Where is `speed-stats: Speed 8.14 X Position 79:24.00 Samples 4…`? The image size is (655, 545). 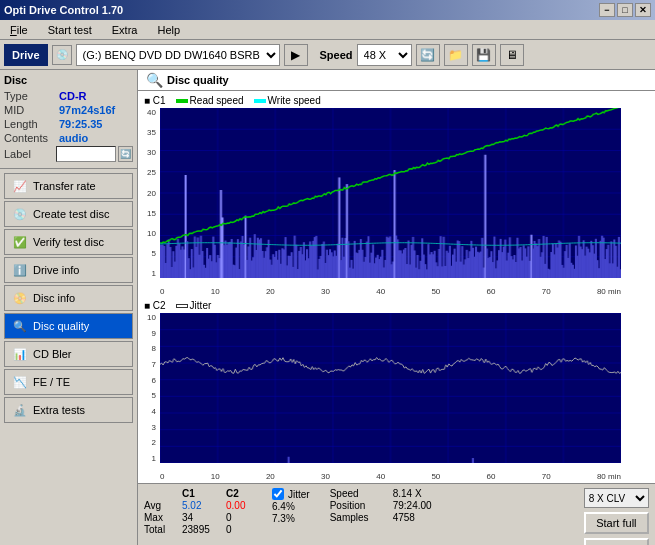 speed-stats: Speed 8.14 X Position 79:24.00 Samples 4… is located at coordinates (381, 506).